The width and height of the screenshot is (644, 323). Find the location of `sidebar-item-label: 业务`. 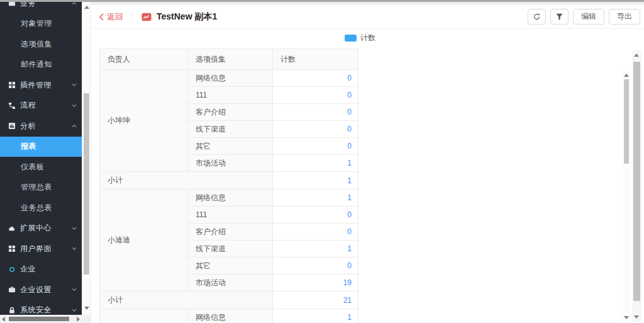

sidebar-item-label: 业务 is located at coordinates (28, 5).